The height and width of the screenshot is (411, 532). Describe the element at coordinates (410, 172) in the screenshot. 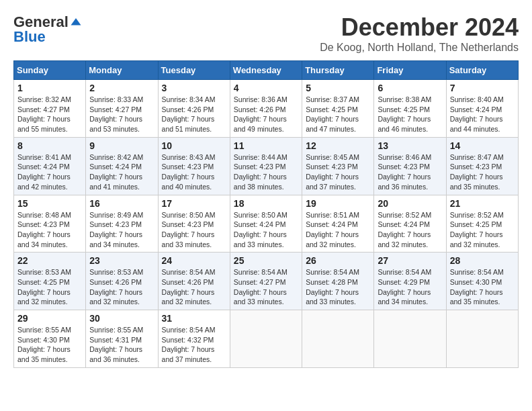

I see `day-info: Sunrise: 8:46 AM Sunset: 4:23 PM Dayligh…` at that location.